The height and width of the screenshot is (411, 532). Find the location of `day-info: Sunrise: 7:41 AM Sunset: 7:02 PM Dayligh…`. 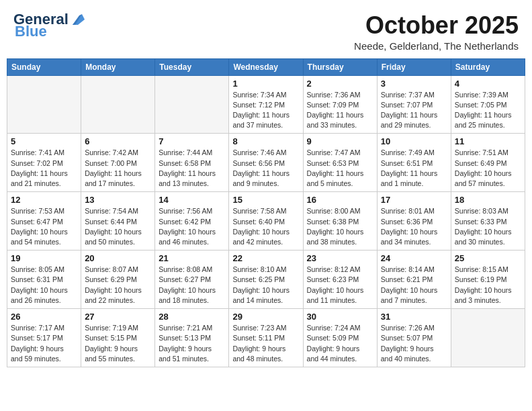

day-info: Sunrise: 7:41 AM Sunset: 7:02 PM Dayligh… is located at coordinates (44, 168).